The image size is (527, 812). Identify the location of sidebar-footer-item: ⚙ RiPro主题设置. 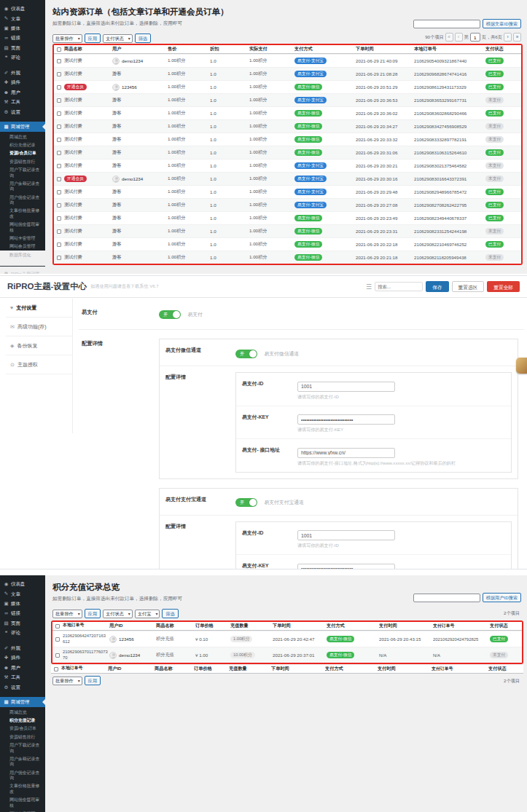
(23, 271).